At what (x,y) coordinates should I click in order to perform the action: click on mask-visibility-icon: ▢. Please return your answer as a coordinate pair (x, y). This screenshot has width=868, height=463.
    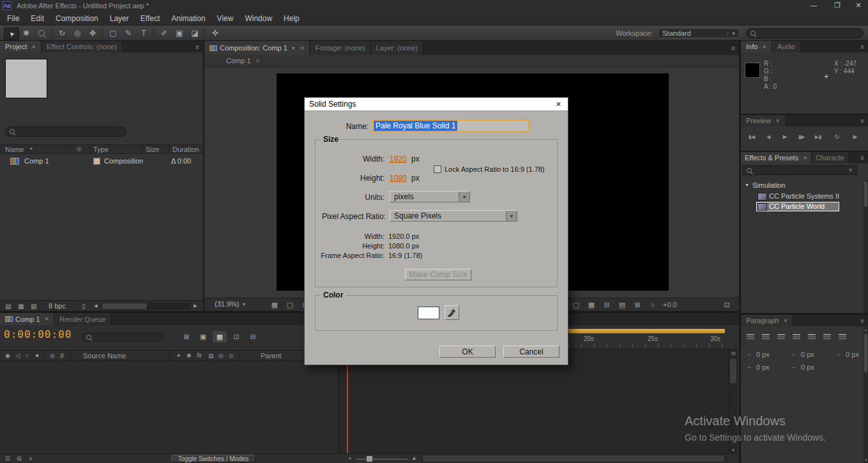
    Looking at the image, I should click on (290, 305).